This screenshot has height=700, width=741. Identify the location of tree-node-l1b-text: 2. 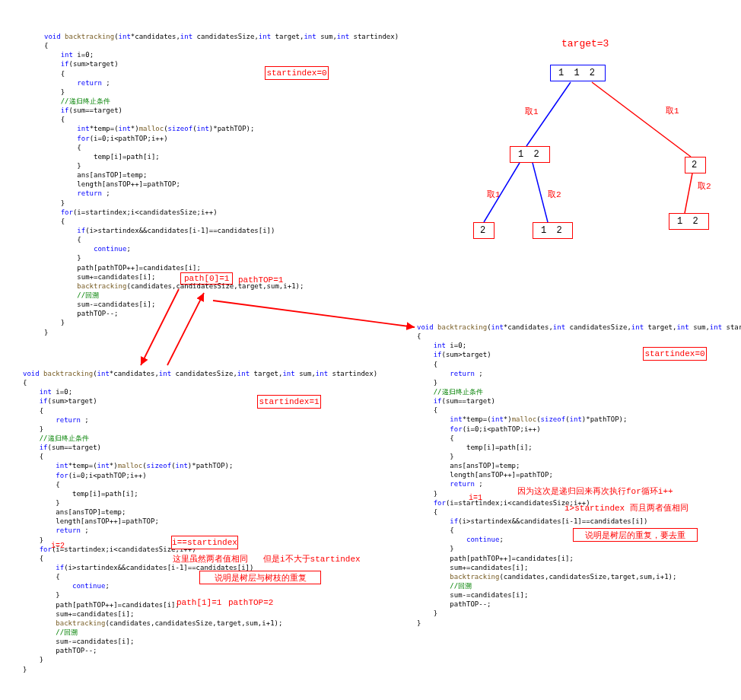
(695, 165).